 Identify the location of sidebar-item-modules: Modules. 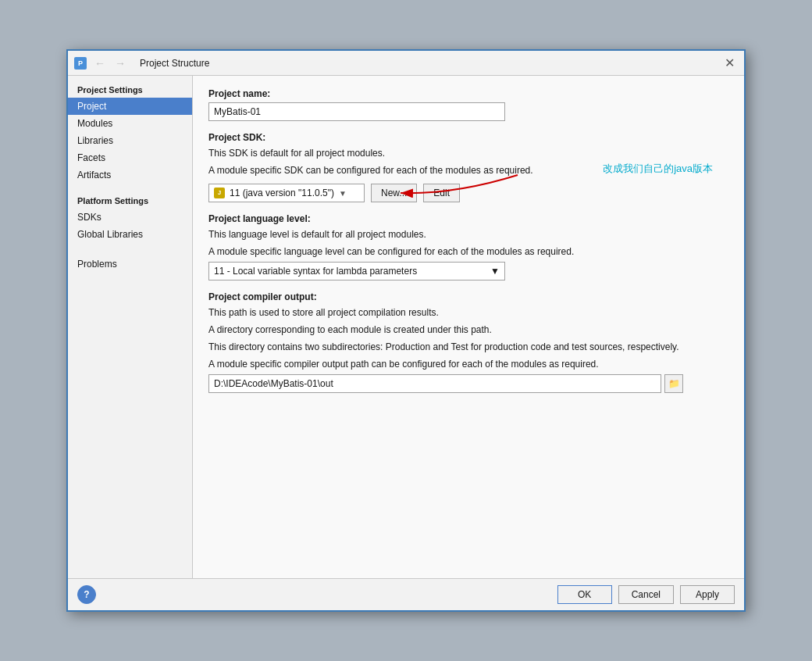
(130, 123).